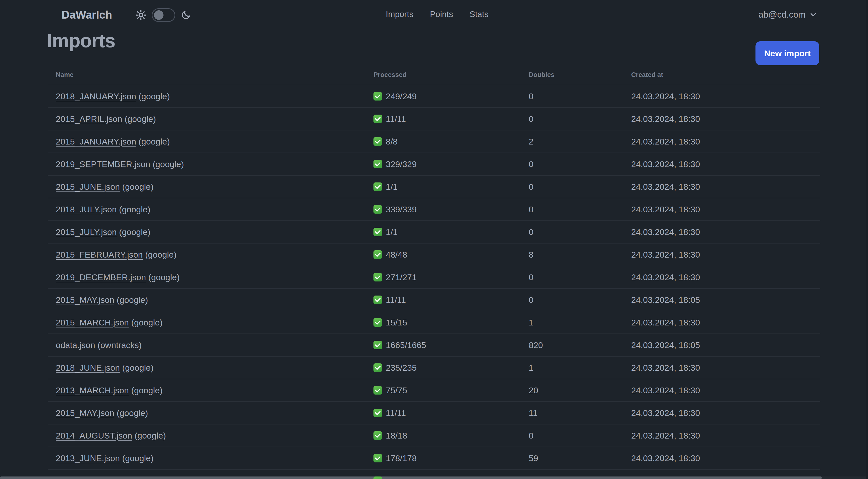 The height and width of the screenshot is (479, 868). What do you see at coordinates (88, 368) in the screenshot?
I see `import-file-link: 2018_JUNE.json` at bounding box center [88, 368].